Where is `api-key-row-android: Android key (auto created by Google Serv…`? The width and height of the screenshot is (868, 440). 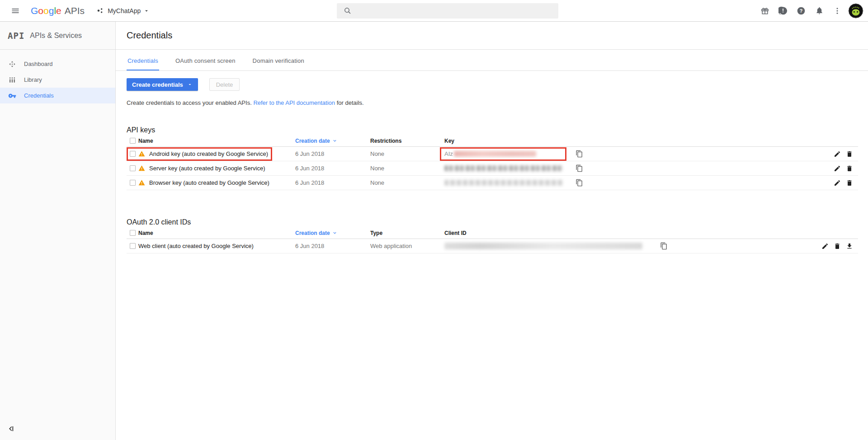 api-key-row-android: Android key (auto created by Google Serv… is located at coordinates (492, 154).